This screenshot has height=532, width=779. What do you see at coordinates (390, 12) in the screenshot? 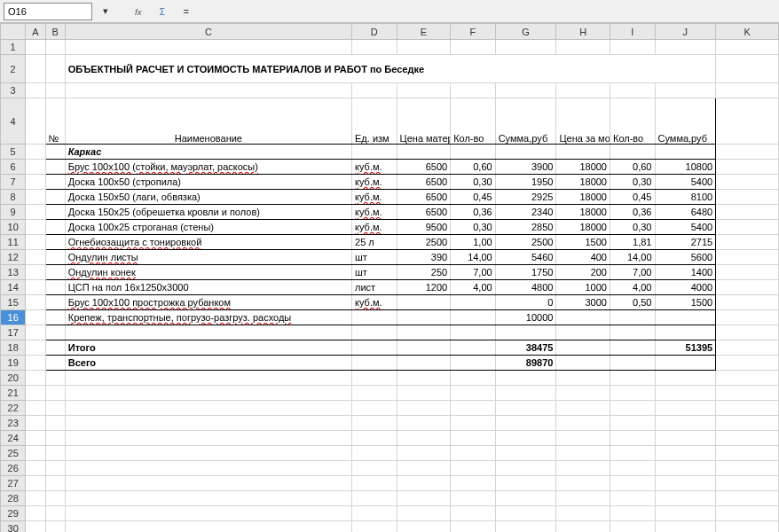
I see `formula-bar: O16 ▾ fx Σ =` at bounding box center [390, 12].